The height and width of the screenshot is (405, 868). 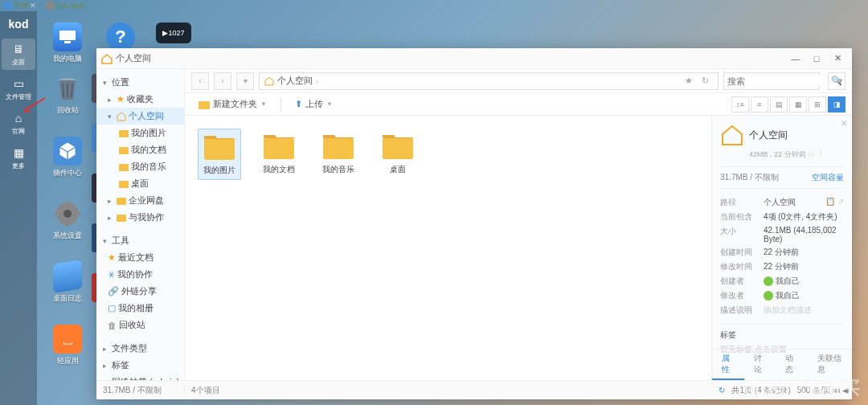 I want to click on details-title: 个人空间, so click(x=768, y=135).